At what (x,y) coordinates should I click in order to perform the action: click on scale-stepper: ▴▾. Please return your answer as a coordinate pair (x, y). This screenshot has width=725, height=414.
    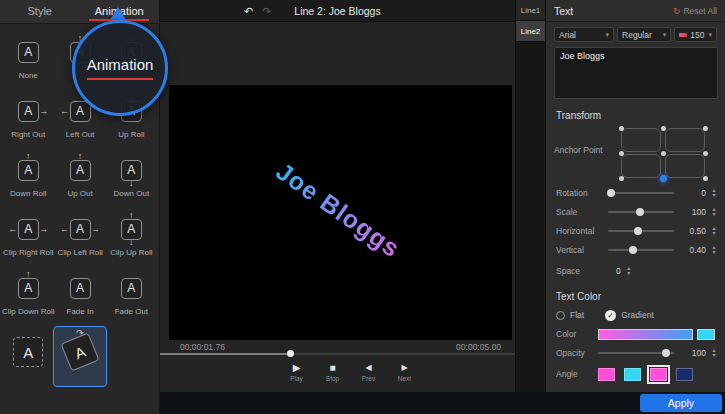
    Looking at the image, I should click on (714, 212).